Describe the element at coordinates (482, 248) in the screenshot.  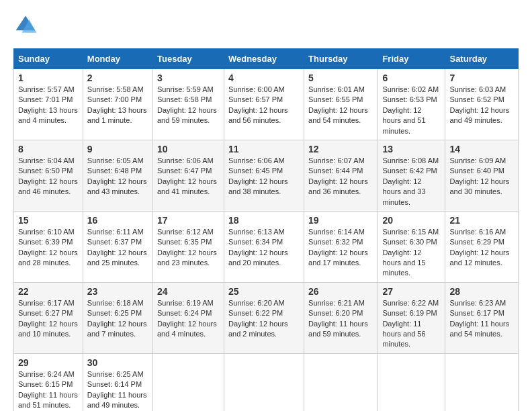
I see `day-info: Sunrise: 6:16 AMSunset: 6:29 PMDaylight:…` at that location.